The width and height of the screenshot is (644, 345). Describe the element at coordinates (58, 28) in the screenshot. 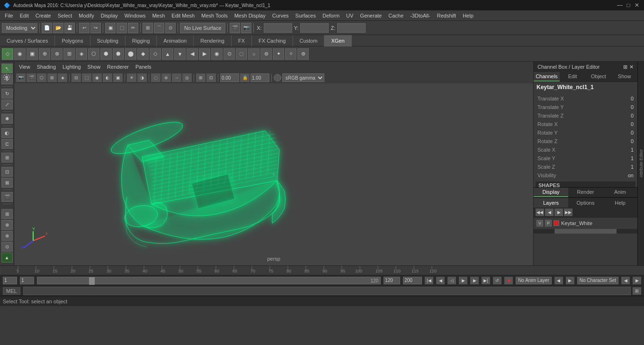

I see `open-file-button: 📂` at that location.